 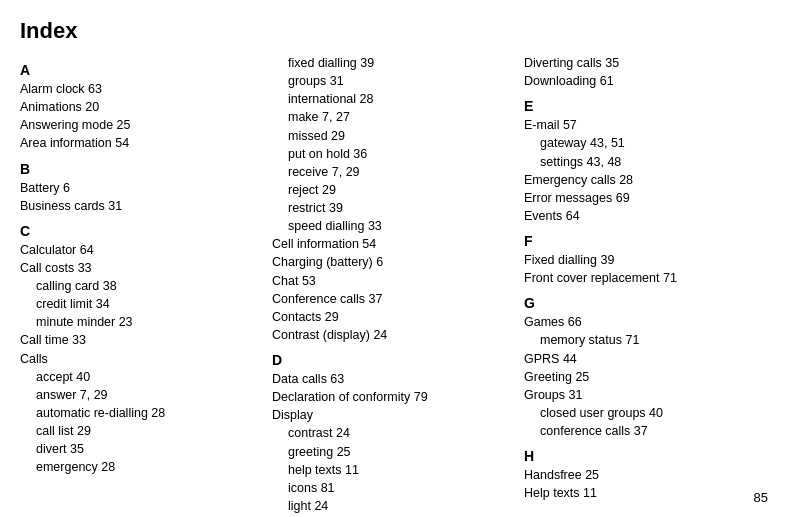 What do you see at coordinates (645, 303) in the screenshot?
I see `section-letter-G: G` at bounding box center [645, 303].